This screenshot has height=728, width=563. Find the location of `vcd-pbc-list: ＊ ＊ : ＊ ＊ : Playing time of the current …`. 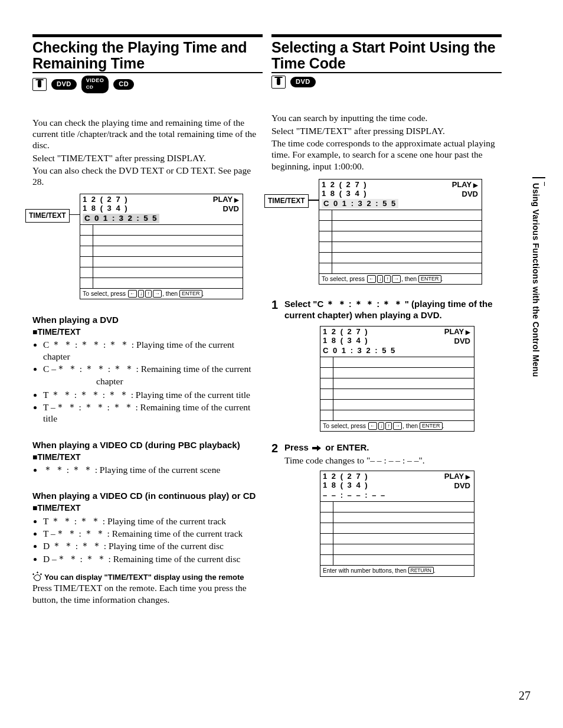

vcd-pbc-list: ＊ ＊ : ＊ ＊ : Playing time of the current … is located at coordinates (153, 470).